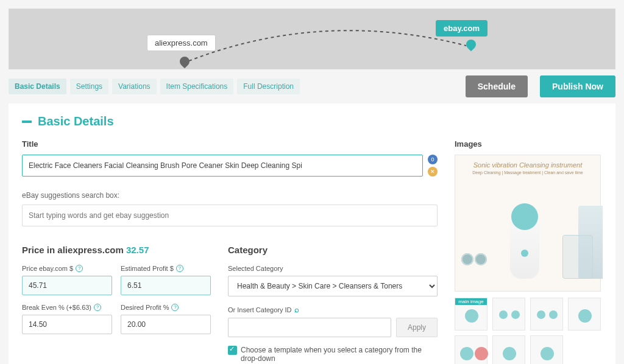 The image size is (624, 364). I want to click on price-ebay-label: Price ebay.com $, so click(48, 268).